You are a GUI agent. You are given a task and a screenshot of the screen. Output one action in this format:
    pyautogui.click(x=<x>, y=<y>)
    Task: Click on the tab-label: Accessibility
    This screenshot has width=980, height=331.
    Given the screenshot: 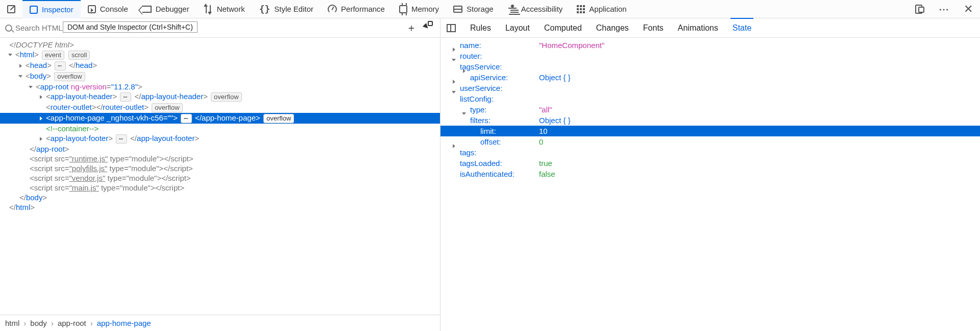 What is the action you would take?
    pyautogui.click(x=542, y=9)
    